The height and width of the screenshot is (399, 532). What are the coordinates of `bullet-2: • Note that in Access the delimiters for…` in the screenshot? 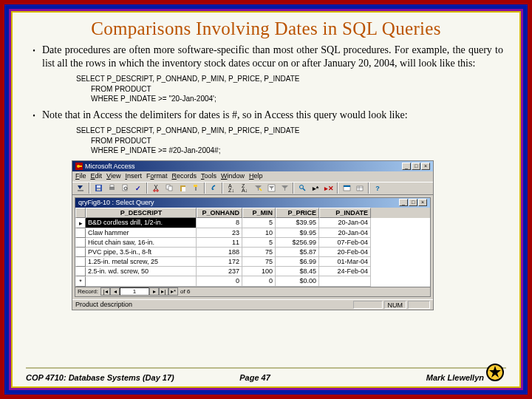 It's located at (266, 115).